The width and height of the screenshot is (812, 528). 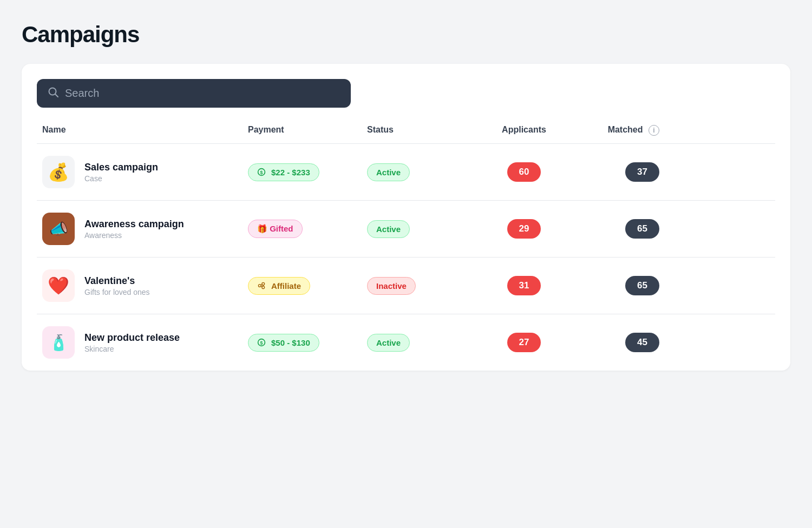 What do you see at coordinates (642, 172) in the screenshot?
I see `matched-count: 37` at bounding box center [642, 172].